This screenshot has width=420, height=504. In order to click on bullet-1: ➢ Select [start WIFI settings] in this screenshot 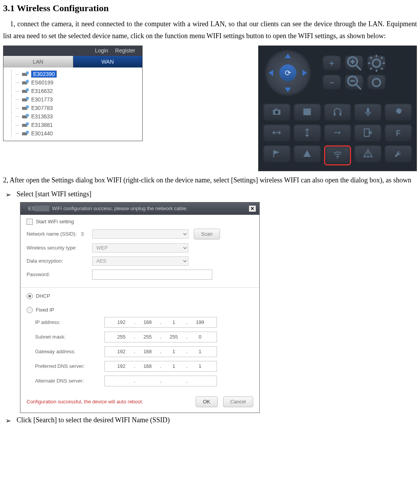, I will do `click(211, 195)`.